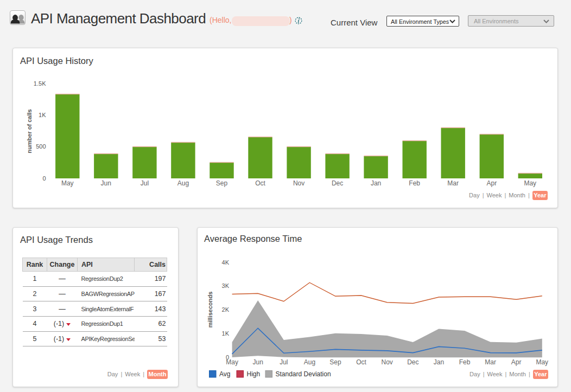 This screenshot has width=571, height=392. Describe the element at coordinates (44, 178) in the screenshot. I see `svg-text: 0` at that location.